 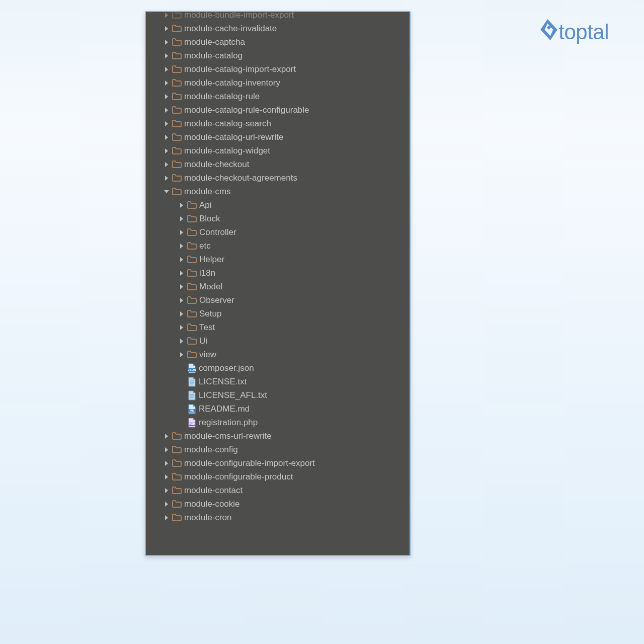 What do you see at coordinates (286, 164) in the screenshot?
I see `tree-folder-row: module-checkout` at bounding box center [286, 164].